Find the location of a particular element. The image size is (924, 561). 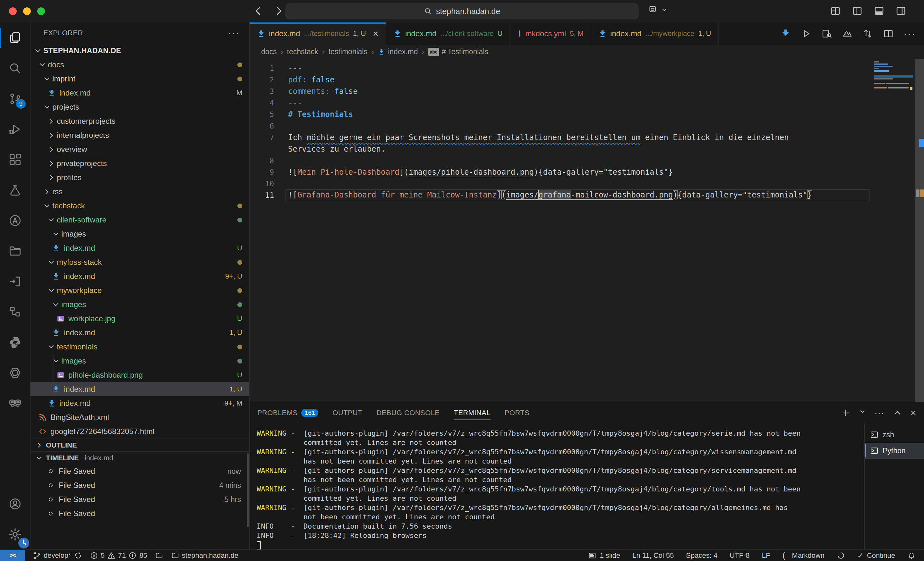

close-panel-icon: × is located at coordinates (914, 413).